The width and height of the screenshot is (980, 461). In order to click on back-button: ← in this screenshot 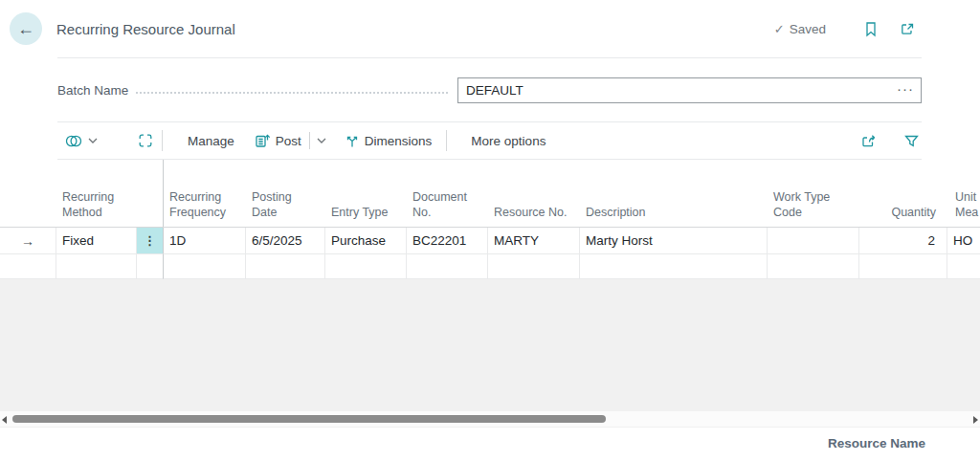, I will do `click(26, 29)`.